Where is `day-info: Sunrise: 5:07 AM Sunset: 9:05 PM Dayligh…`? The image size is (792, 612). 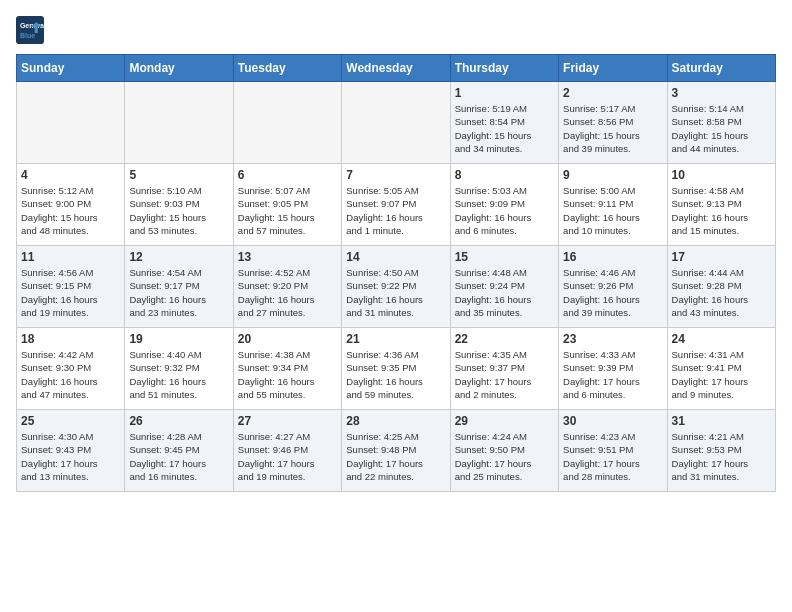 day-info: Sunrise: 5:07 AM Sunset: 9:05 PM Dayligh… is located at coordinates (288, 210).